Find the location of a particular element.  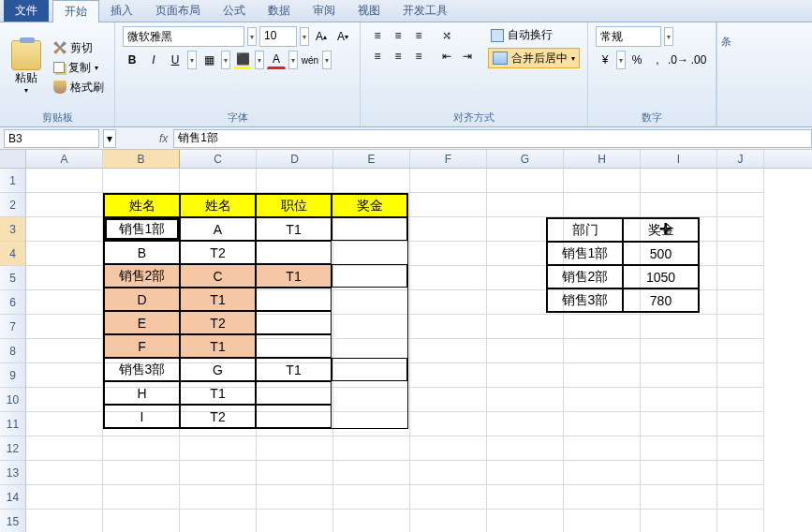

phonetic-dd is located at coordinates (327, 60).